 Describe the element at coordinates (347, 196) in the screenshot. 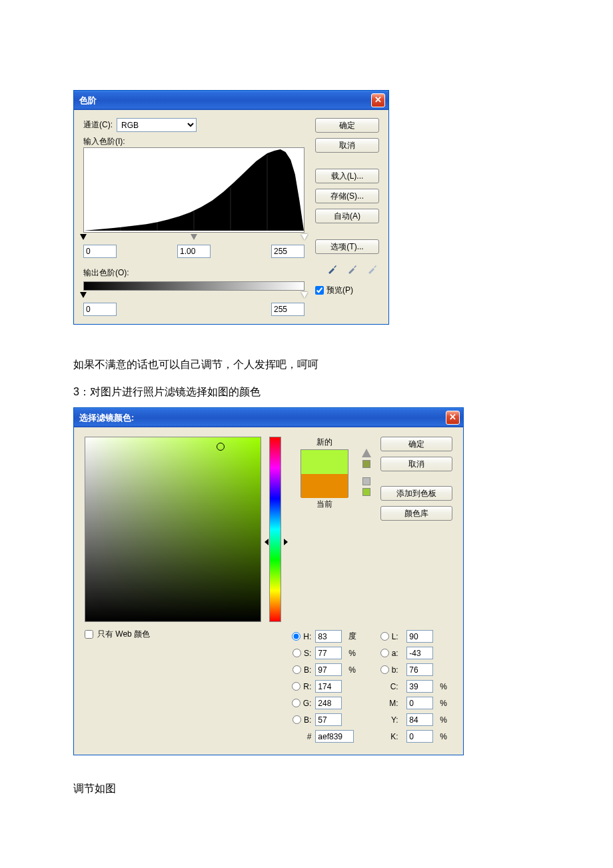

I see `save-button: 存储(S)...` at that location.